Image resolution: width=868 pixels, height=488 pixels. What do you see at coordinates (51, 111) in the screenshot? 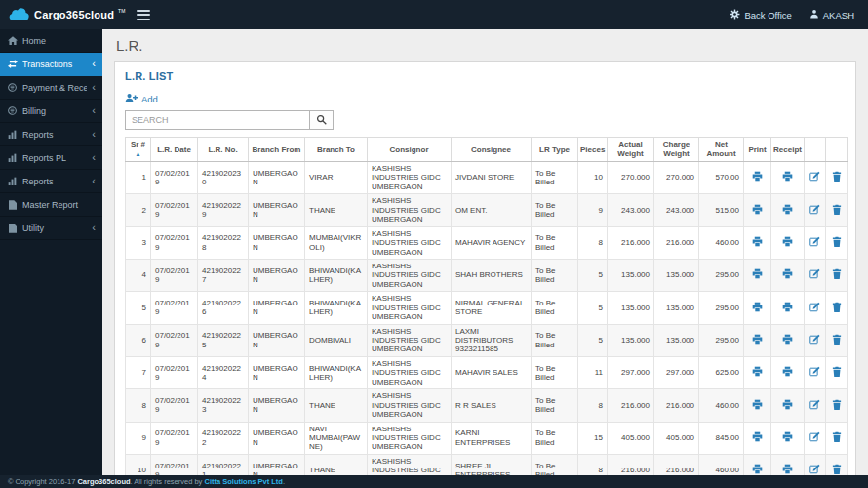
I see `sidebar-item-billing: Billing‹` at bounding box center [51, 111].